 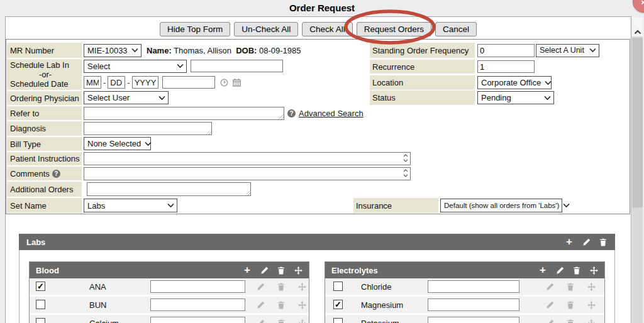 I want to click on comments-label-text: Comments, so click(x=30, y=173).